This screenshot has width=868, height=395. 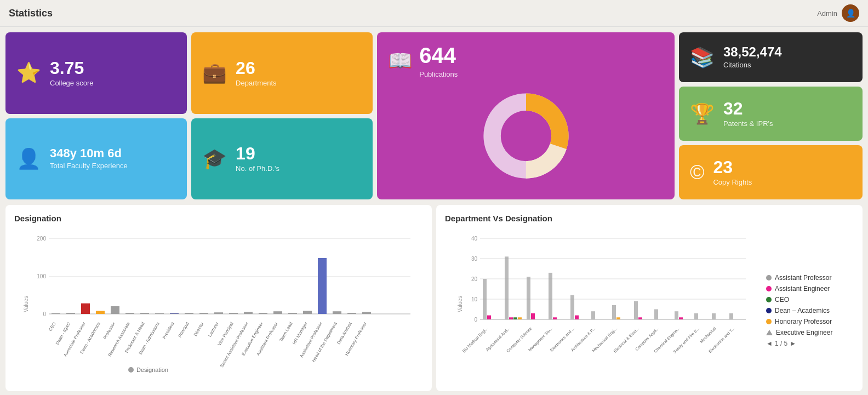 What do you see at coordinates (769, 300) in the screenshot?
I see `legend-dot-ceo` at bounding box center [769, 300].